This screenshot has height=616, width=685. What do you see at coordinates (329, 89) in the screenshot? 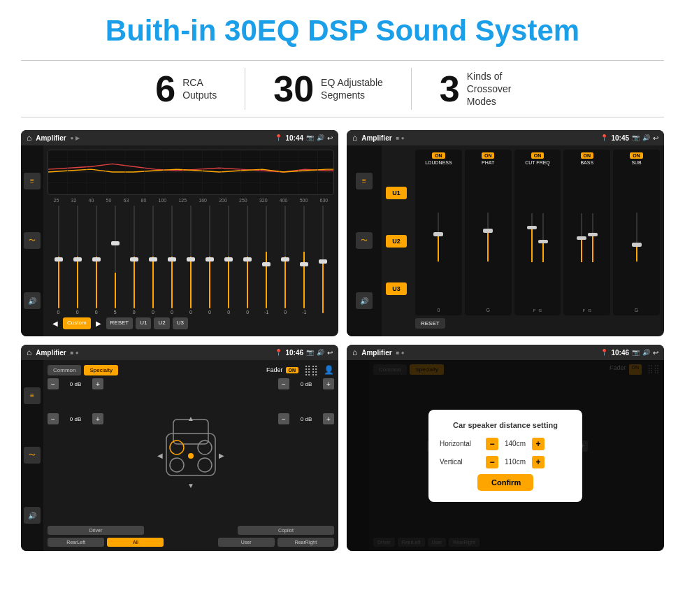
I see `stat-eq: 30 EQ Adjustable Segments` at bounding box center [329, 89].